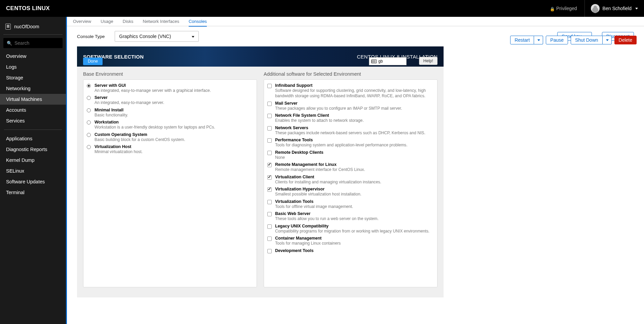 This screenshot has height=324, width=644. I want to click on console-type-select: Graphics Console (VNC), so click(157, 36).